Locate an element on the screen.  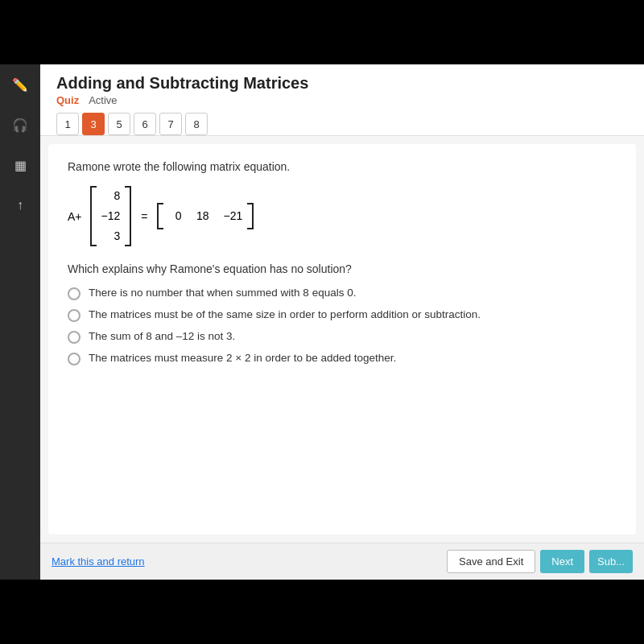
matrix-equation: A+ 8 −12 3 = 0 18 is located at coordinates (342, 216).